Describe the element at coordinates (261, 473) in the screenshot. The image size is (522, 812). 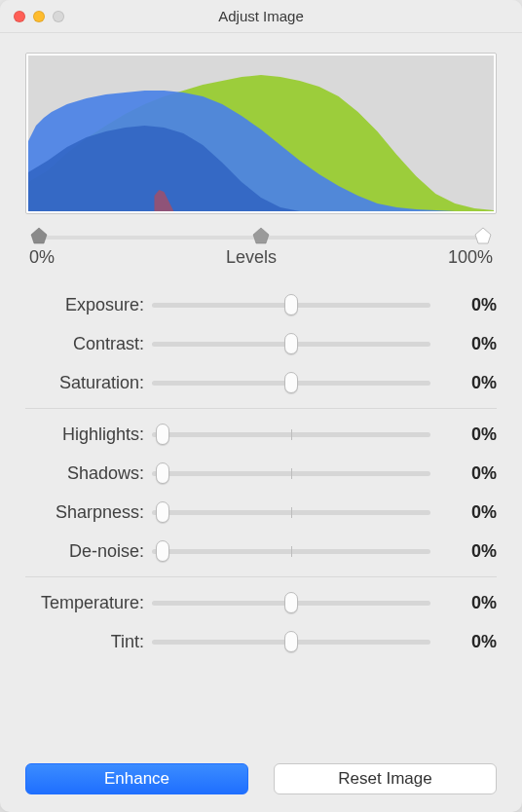
I see `shadows-row: Shadows: 0%` at that location.